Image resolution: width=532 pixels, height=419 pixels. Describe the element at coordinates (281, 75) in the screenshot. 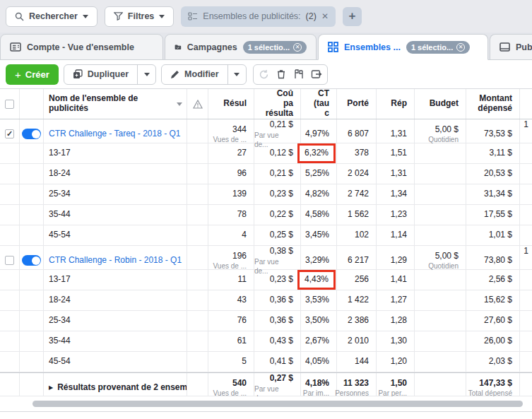

I see `delete-button` at that location.